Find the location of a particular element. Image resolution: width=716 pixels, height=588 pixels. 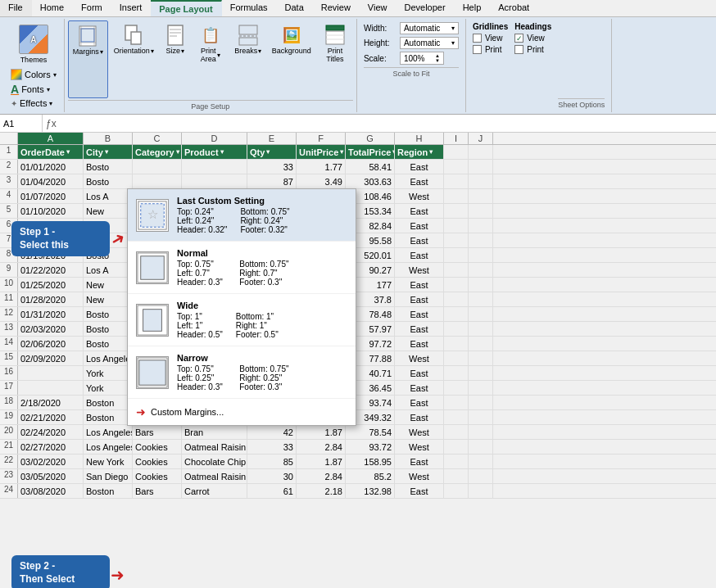

colors-arrow: ▾ is located at coordinates (55, 75).